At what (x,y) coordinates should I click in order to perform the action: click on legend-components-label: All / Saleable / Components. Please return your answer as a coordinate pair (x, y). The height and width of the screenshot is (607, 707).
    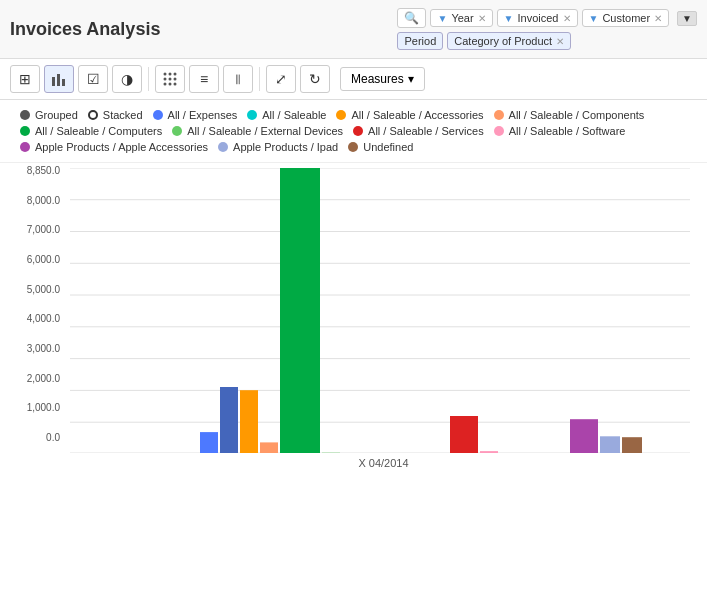
    Looking at the image, I should click on (577, 115).